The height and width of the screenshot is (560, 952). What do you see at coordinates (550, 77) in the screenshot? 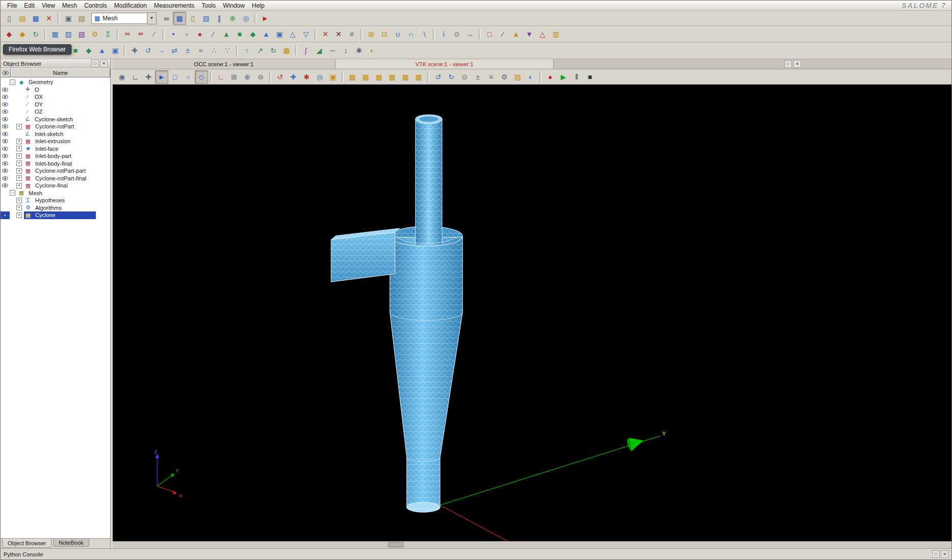
I see `start-recording-icon: ●` at bounding box center [550, 77].